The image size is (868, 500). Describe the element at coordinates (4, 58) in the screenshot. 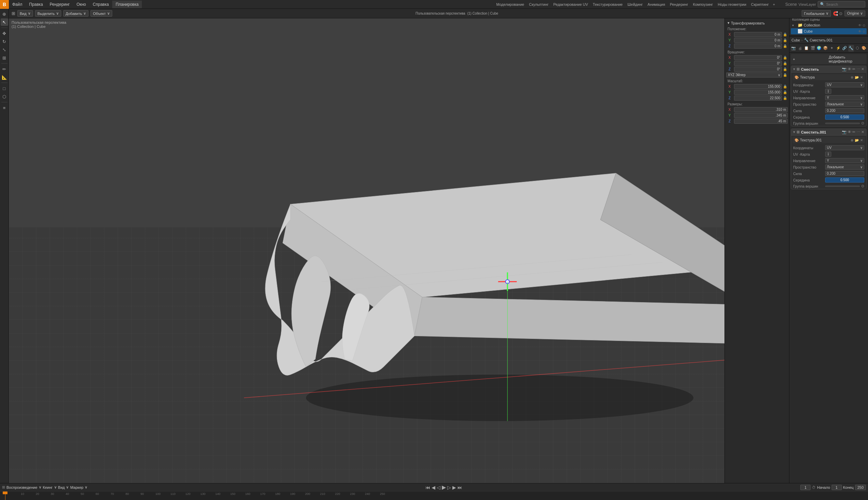

I see `transform-tool: ⊞` at that location.